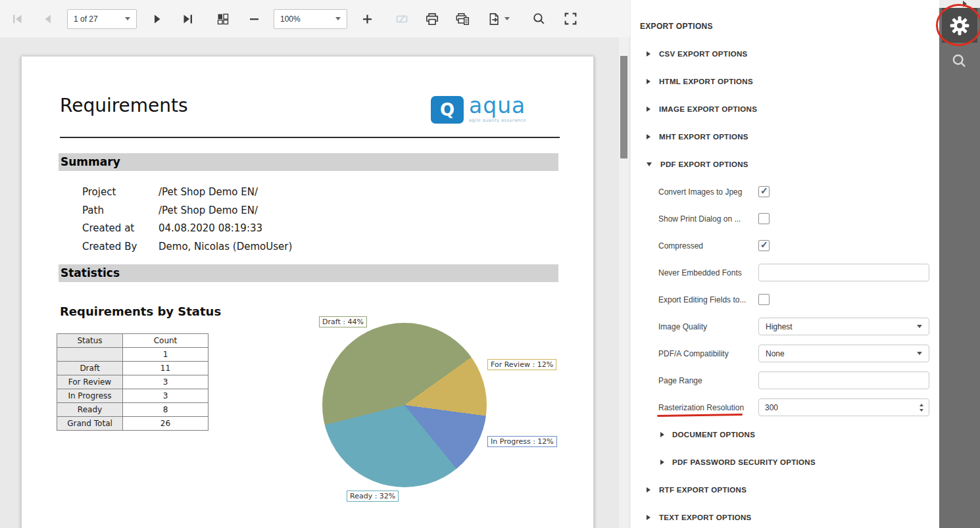  I want to click on rasterization-resolution-spinner, so click(844, 408).